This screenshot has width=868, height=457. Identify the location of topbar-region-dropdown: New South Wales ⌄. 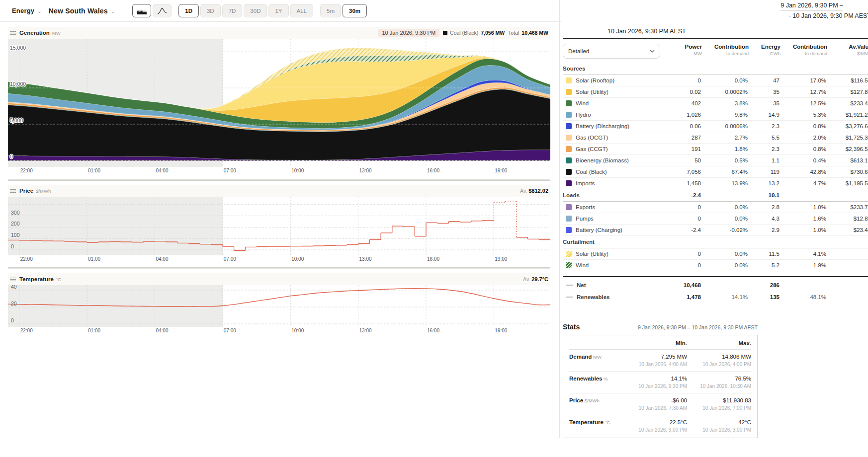
(82, 11).